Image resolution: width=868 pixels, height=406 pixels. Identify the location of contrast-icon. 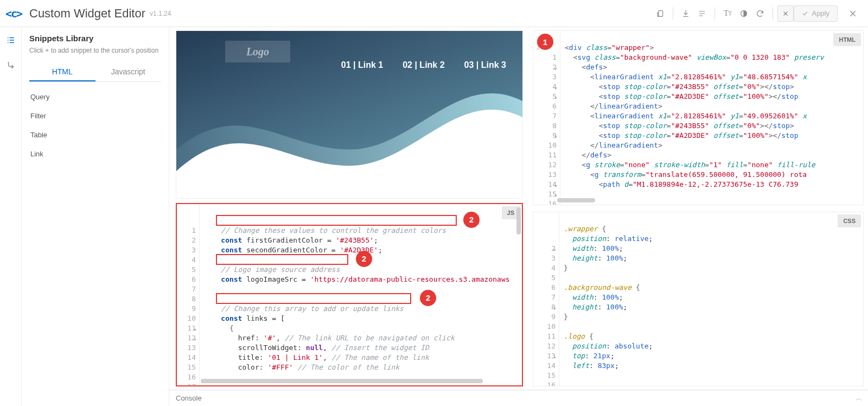
(744, 14).